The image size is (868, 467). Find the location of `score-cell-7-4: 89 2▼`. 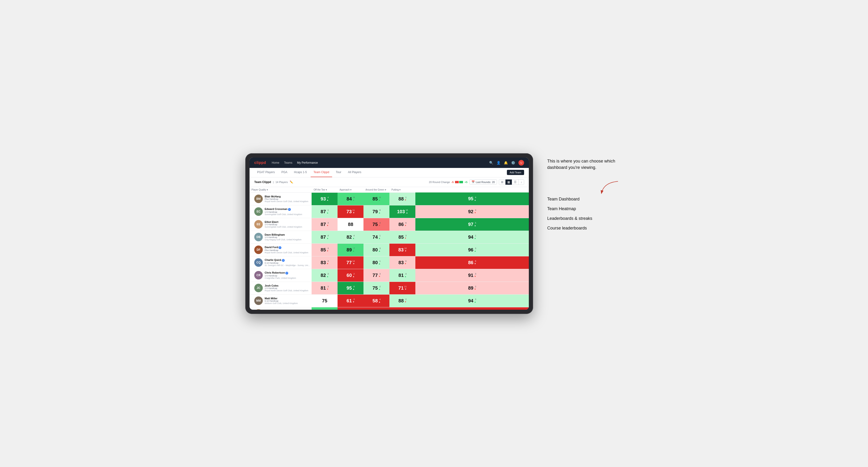

score-cell-7-4: 89 2▼ is located at coordinates (472, 288).